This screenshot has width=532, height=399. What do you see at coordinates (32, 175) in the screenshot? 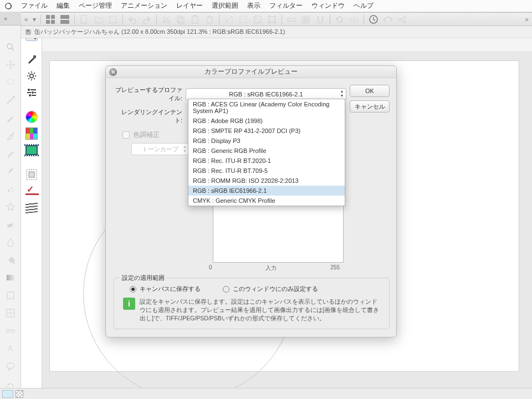
I see `layer-bounds-icon` at bounding box center [32, 175].